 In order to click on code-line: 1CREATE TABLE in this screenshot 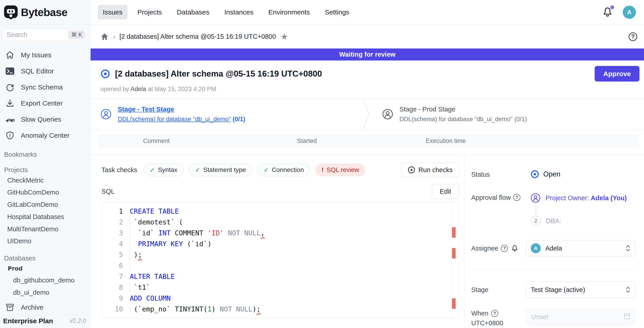, I will do `click(280, 212)`.